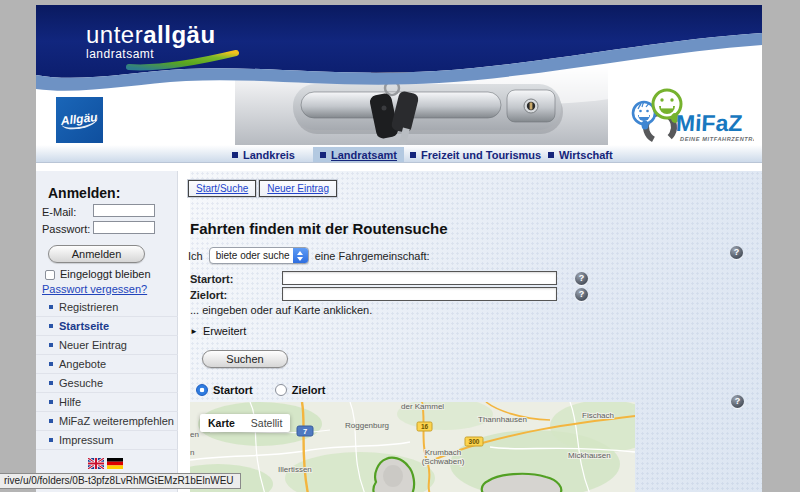 The image size is (800, 492). What do you see at coordinates (367, 426) in the screenshot?
I see `map-label: Roggenburg` at bounding box center [367, 426].